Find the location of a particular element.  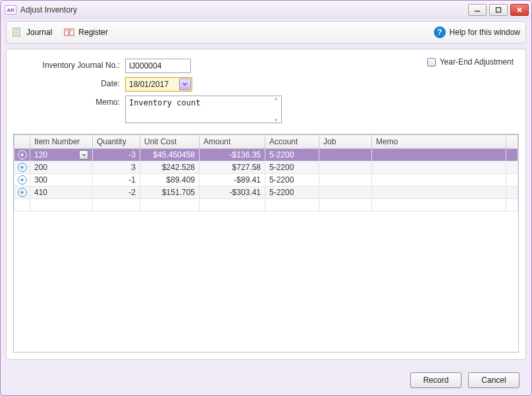

cell-item: 300 is located at coordinates (62, 181).